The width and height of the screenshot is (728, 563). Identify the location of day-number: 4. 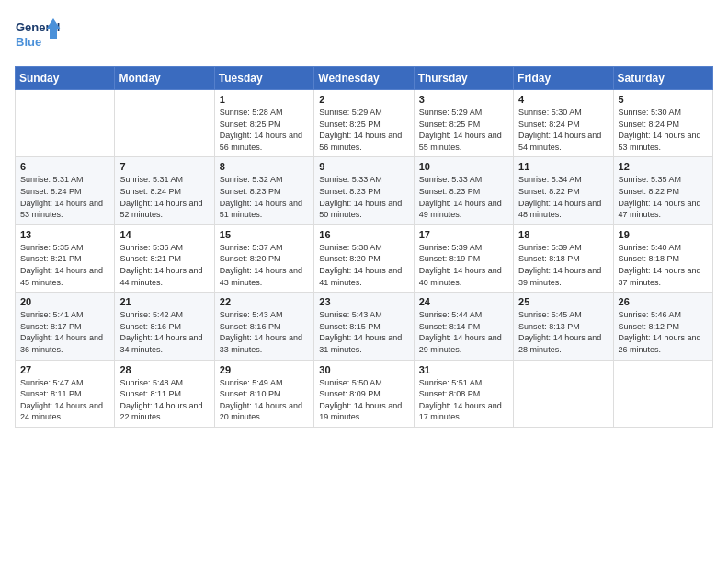
(563, 99).